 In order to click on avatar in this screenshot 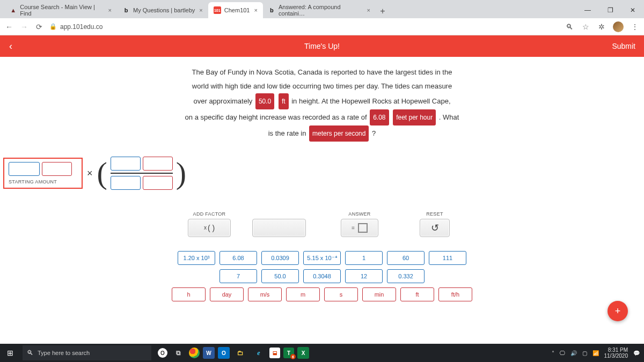, I will do `click(618, 27)`.